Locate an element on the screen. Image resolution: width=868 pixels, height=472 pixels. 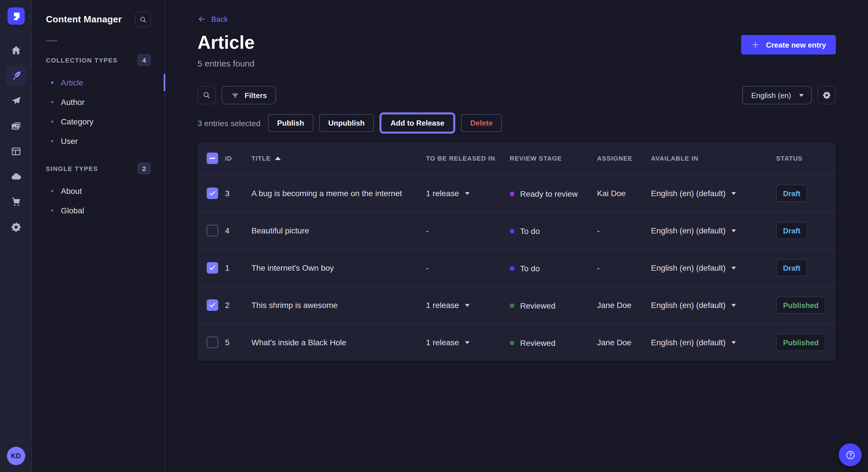
table-row: 3 A bug is becoming a meme on the intern… is located at coordinates (517, 193).